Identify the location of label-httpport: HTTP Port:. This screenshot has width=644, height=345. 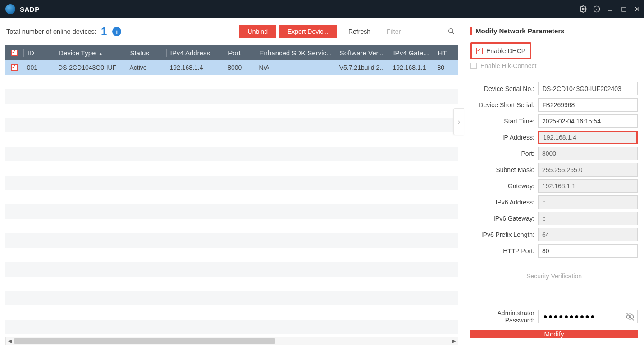
(504, 251).